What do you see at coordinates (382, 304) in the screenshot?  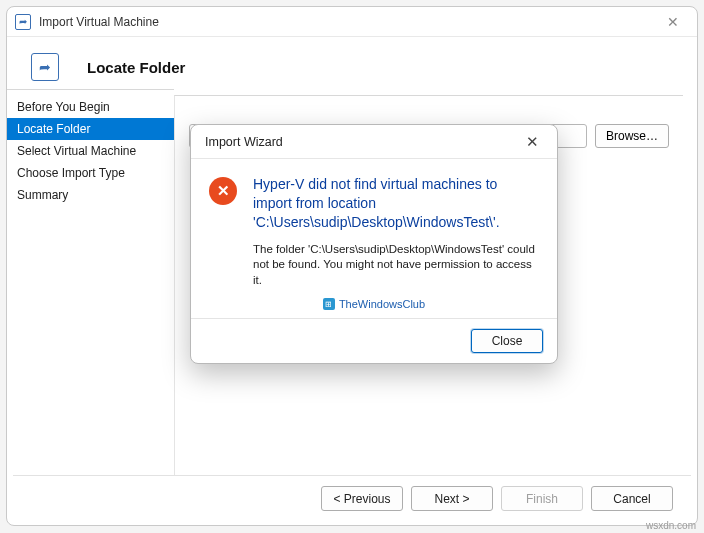 I see `watermark-text: TheWindowsClub` at bounding box center [382, 304].